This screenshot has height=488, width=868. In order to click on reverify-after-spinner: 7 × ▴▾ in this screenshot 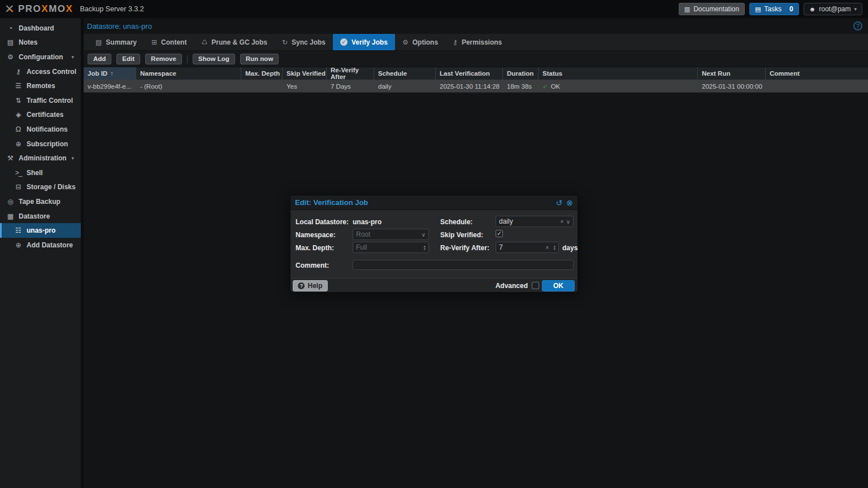, I will do `click(527, 247)`.